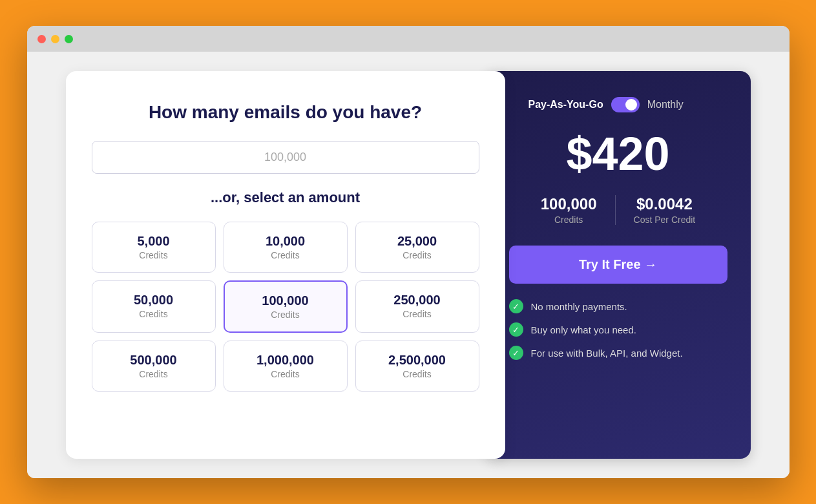 The image size is (816, 504). I want to click on try-free-button: Try It Free →, so click(618, 265).